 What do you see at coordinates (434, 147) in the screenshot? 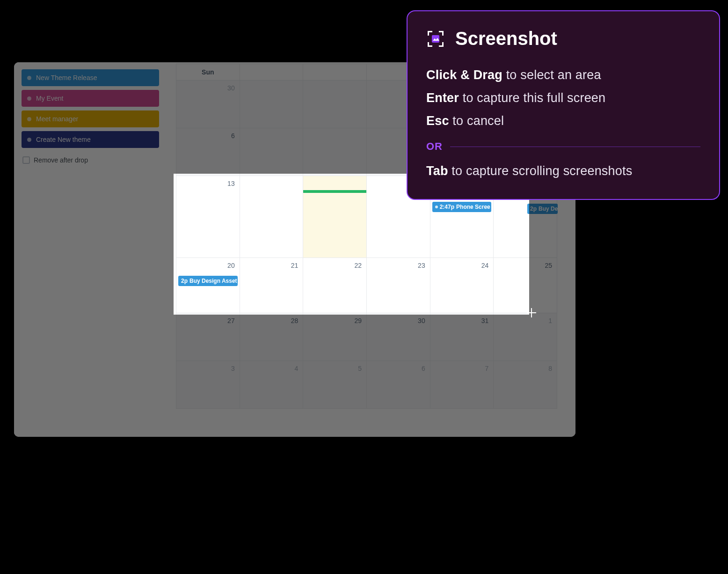
I see `hint-or-label: OR` at bounding box center [434, 147].